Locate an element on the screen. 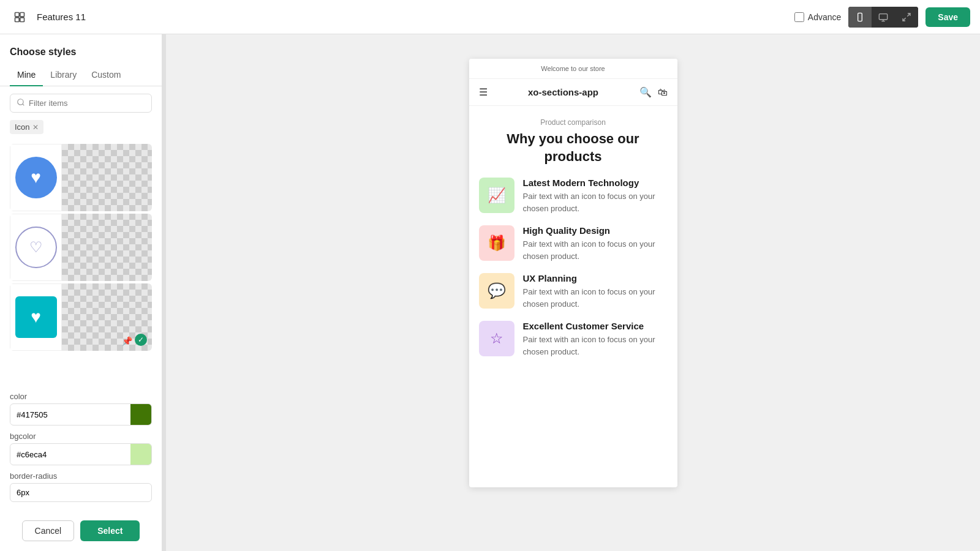 This screenshot has width=980, height=551. pin-icon: 📌 is located at coordinates (127, 341).